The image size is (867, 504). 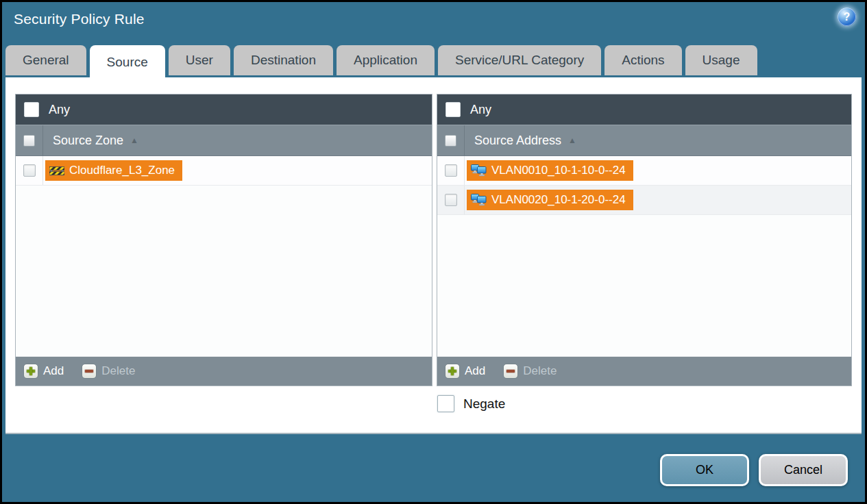 I want to click on source-address-any-header: Any, so click(x=644, y=110).